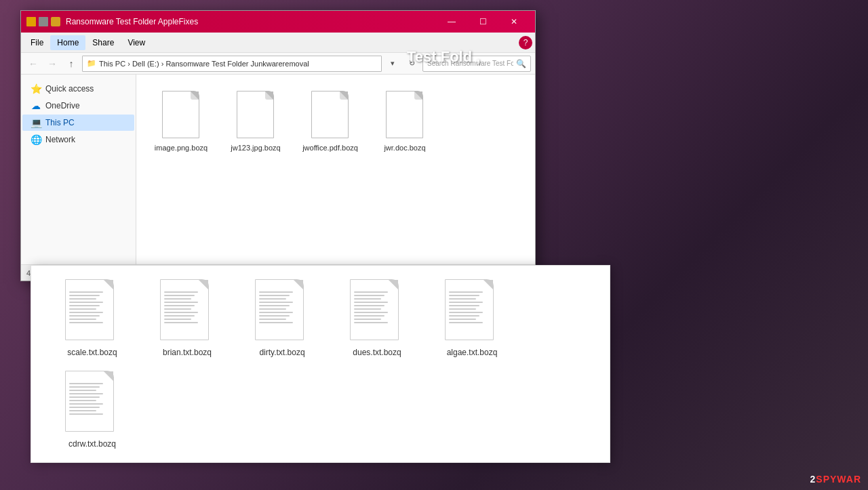  What do you see at coordinates (282, 352) in the screenshot?
I see `bottom-file-name: dirty.txt.bozq` at bounding box center [282, 352].